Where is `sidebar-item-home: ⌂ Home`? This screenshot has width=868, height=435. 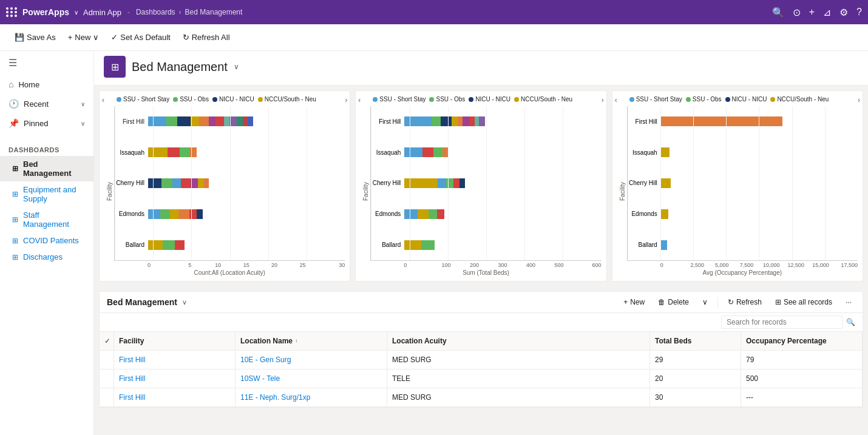 sidebar-item-home: ⌂ Home is located at coordinates (47, 84).